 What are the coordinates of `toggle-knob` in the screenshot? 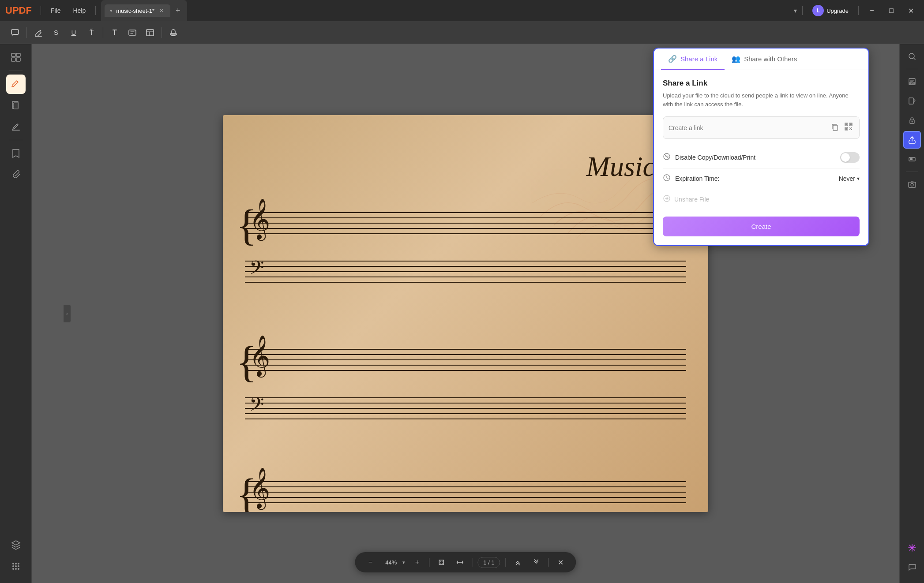 It's located at (845, 157).